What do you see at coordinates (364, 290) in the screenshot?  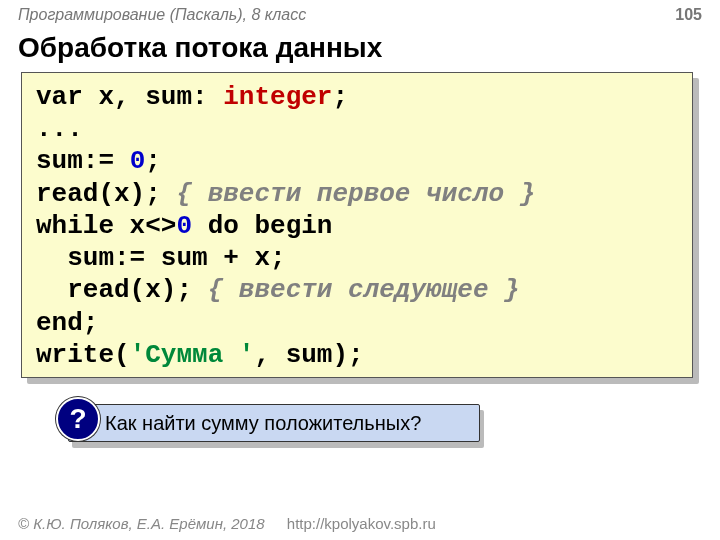 I see `code-comment: { ввести следующее }` at bounding box center [364, 290].